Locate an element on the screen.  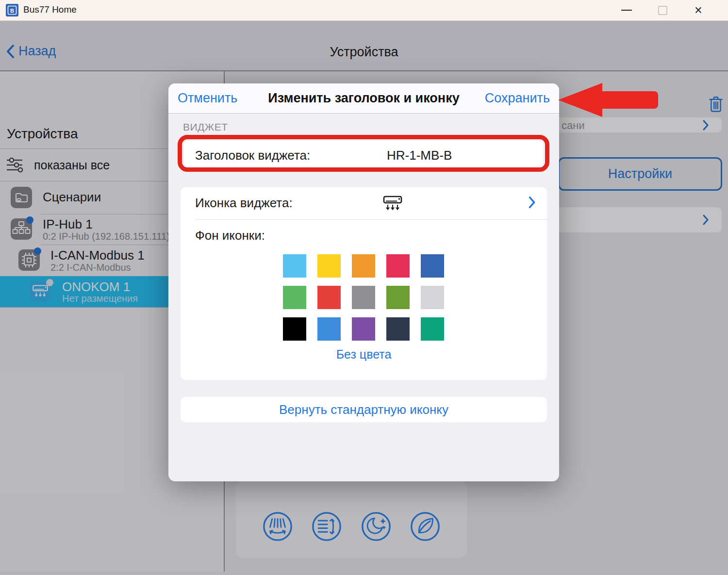
widget-icon-label: Иконка виджета: is located at coordinates (244, 203).